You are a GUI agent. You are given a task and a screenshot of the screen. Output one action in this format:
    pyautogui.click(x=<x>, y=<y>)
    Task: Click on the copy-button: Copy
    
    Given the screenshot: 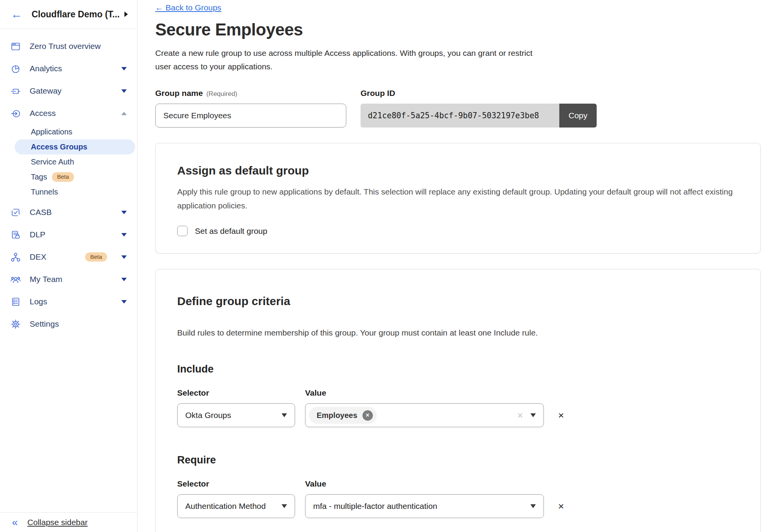 What is the action you would take?
    pyautogui.click(x=578, y=116)
    